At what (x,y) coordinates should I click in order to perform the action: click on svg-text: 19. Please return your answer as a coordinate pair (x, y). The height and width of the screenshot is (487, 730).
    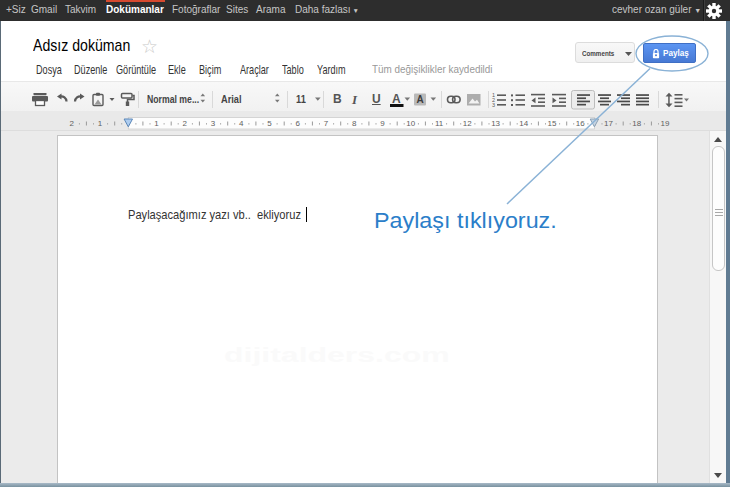
    Looking at the image, I should click on (666, 124).